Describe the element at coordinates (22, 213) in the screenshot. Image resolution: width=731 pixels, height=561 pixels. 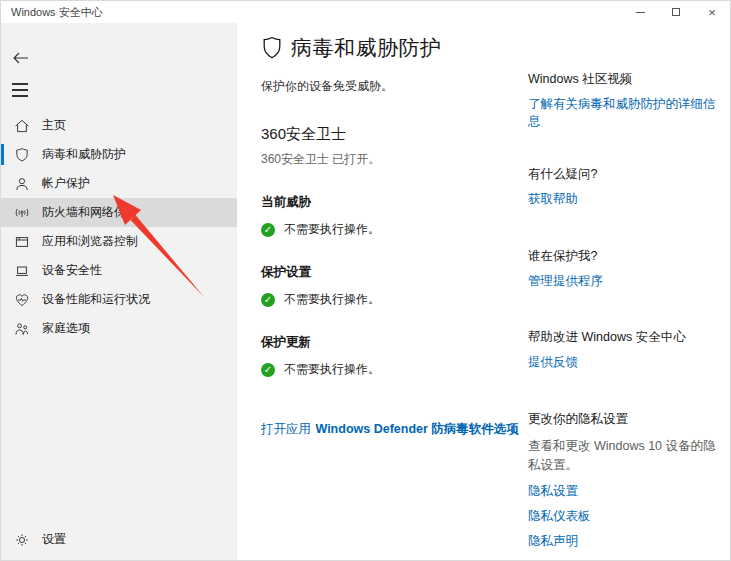
I see `firewall-network-icon` at that location.